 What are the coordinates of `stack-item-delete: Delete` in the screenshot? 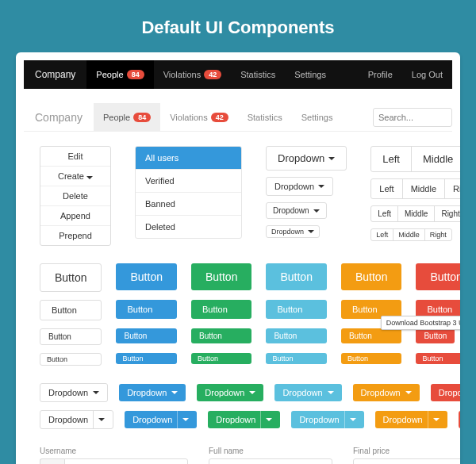 It's located at (75, 197).